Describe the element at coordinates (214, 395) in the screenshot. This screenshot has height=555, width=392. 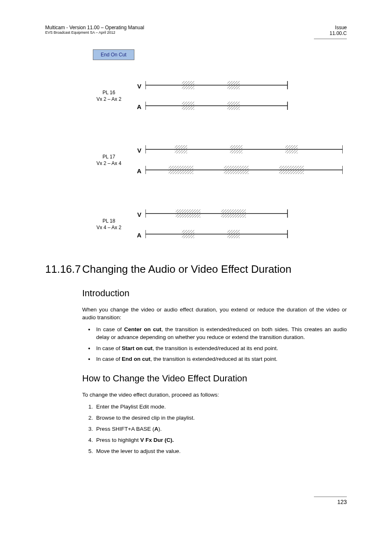
I see `howto-para: To change the video effect duration, pro…` at that location.